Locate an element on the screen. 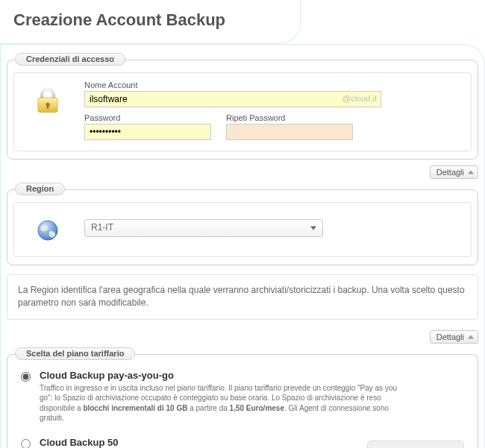 The width and height of the screenshot is (485, 448). region-select-value: R1-IT is located at coordinates (102, 227).